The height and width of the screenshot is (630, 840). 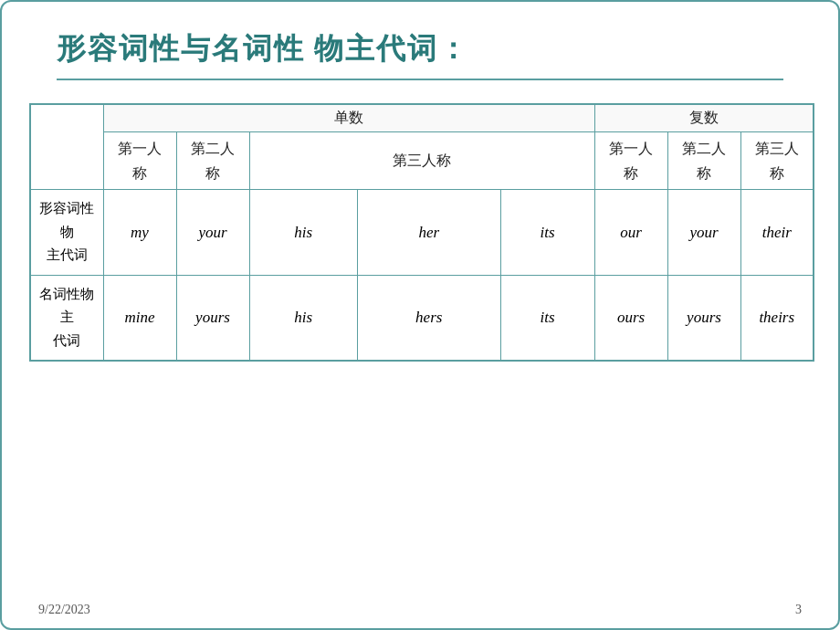 I want to click on col-2nd-plural: 第二人称, so click(x=704, y=161).